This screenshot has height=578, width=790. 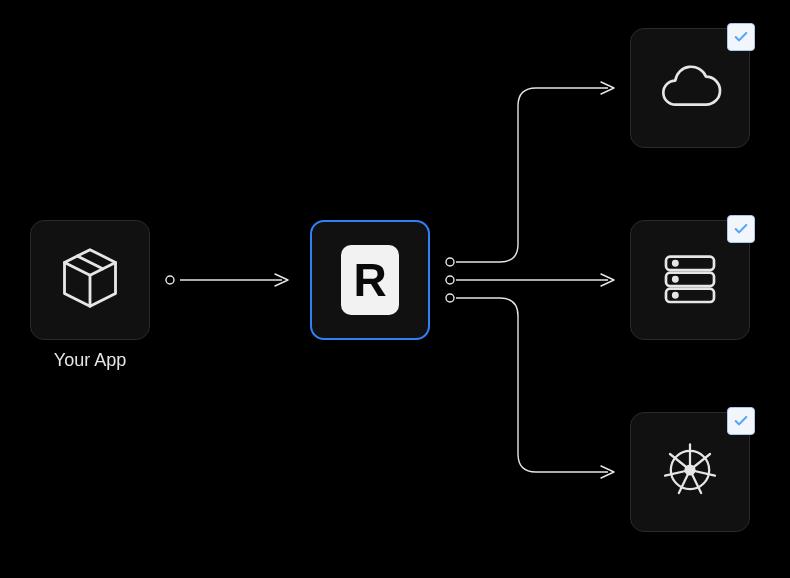 What do you see at coordinates (690, 88) in the screenshot?
I see `cloud-icon` at bounding box center [690, 88].